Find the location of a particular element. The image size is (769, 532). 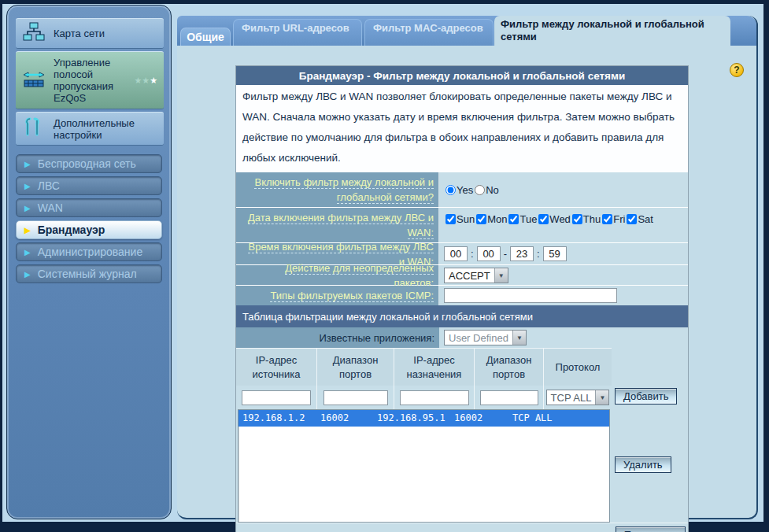

sidebar-item-label: Беспроводная сеть is located at coordinates (87, 164).